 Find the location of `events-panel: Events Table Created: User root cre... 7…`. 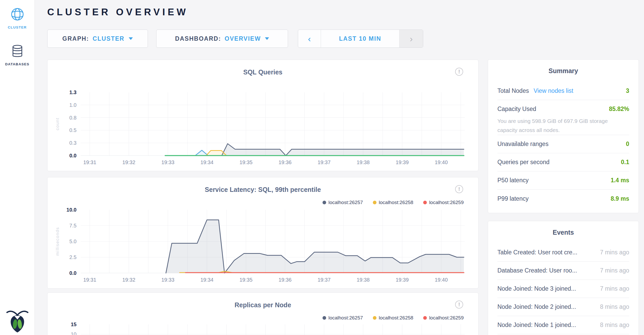

events-panel: Events Table Created: User root cre... 7… is located at coordinates (563, 278).